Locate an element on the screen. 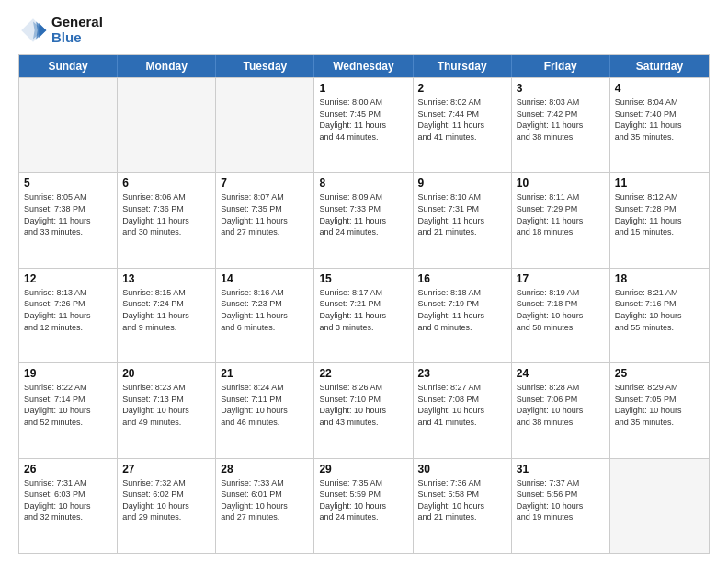 This screenshot has width=728, height=563. calendar-cell: 3Sunrise: 8:03 AM Sunset: 7:42 PM Daylig… is located at coordinates (561, 125).